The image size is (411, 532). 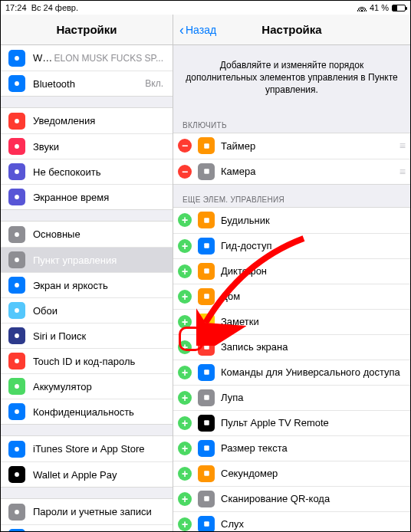 What do you see at coordinates (100, 198) in the screenshot?
I see `sidebar-item-label: Экранное время` at bounding box center [100, 198].